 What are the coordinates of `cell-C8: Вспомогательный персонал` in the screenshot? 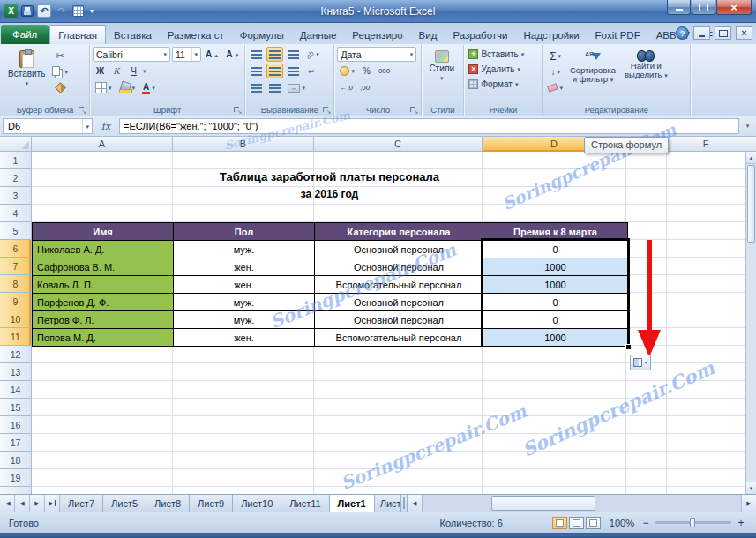 It's located at (399, 285).